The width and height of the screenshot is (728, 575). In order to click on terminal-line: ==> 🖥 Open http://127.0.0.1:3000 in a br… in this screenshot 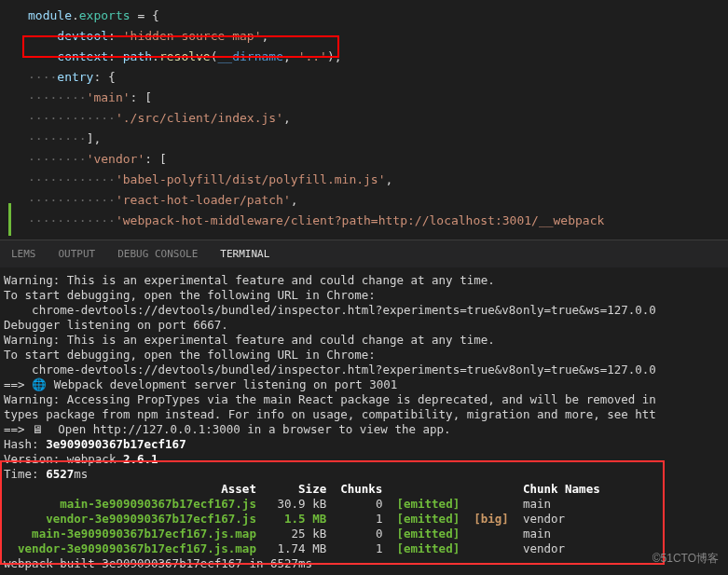, I will do `click(364, 430)`.